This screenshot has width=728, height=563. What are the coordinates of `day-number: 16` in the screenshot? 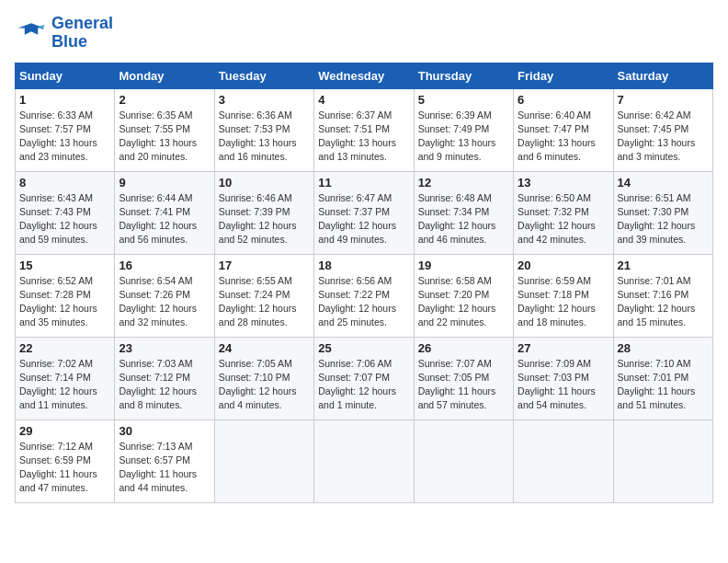 It's located at (164, 265).